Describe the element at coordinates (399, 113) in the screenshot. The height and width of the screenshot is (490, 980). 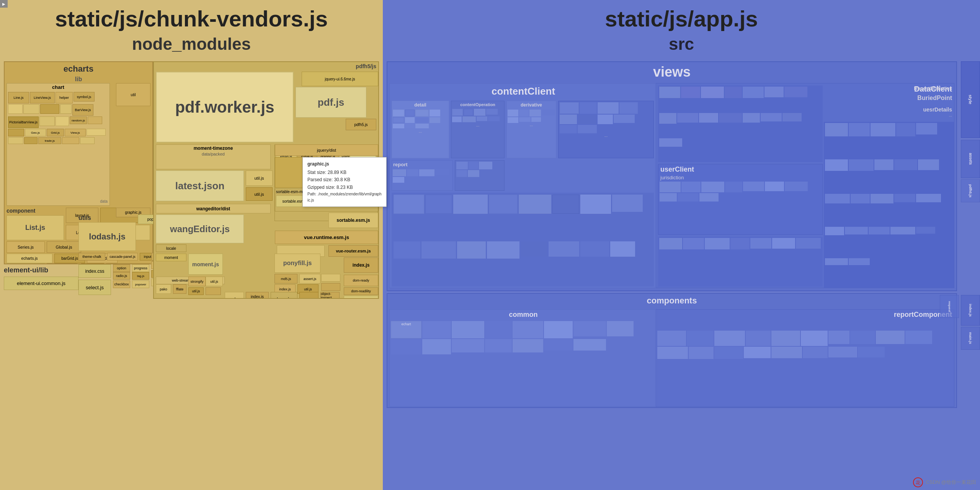
I see `detail-block1` at that location.